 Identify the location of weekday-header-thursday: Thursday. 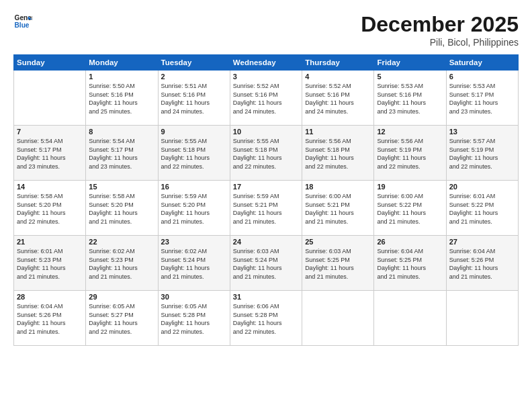
(339, 63).